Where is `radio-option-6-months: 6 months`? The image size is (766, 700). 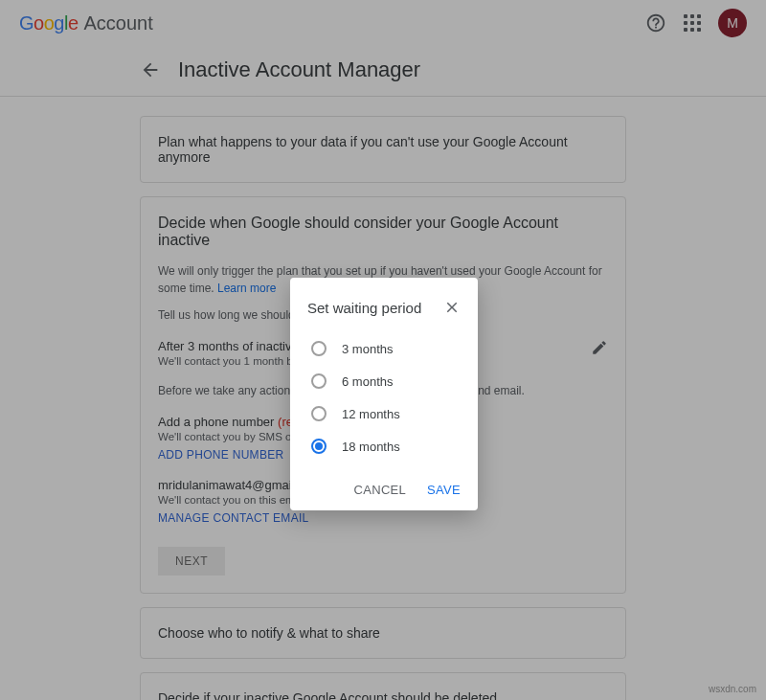 radio-option-6-months: 6 months is located at coordinates (384, 384).